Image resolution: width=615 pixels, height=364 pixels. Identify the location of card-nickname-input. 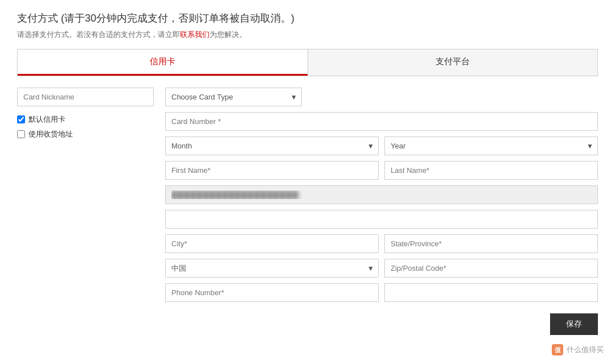
(85, 97).